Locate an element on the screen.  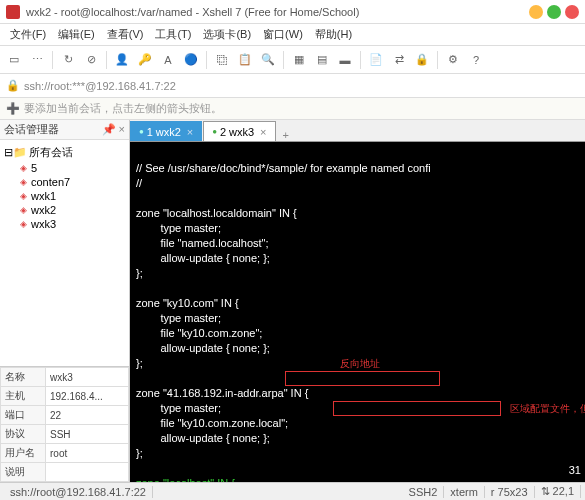
term-line: type master; is located at coordinates (178, 408).